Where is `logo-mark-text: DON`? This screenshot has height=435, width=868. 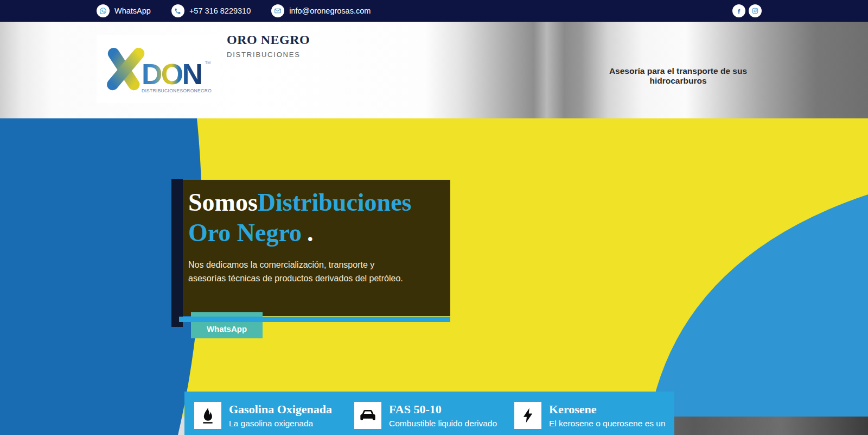 logo-mark-text: DON is located at coordinates (171, 74).